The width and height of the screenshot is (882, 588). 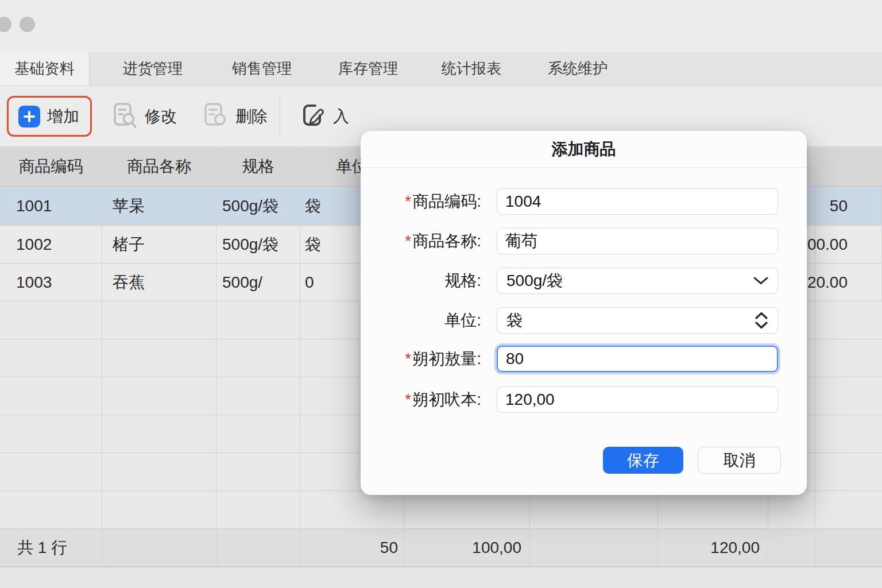 I want to click on header-product-code: 商品编码, so click(x=51, y=167).